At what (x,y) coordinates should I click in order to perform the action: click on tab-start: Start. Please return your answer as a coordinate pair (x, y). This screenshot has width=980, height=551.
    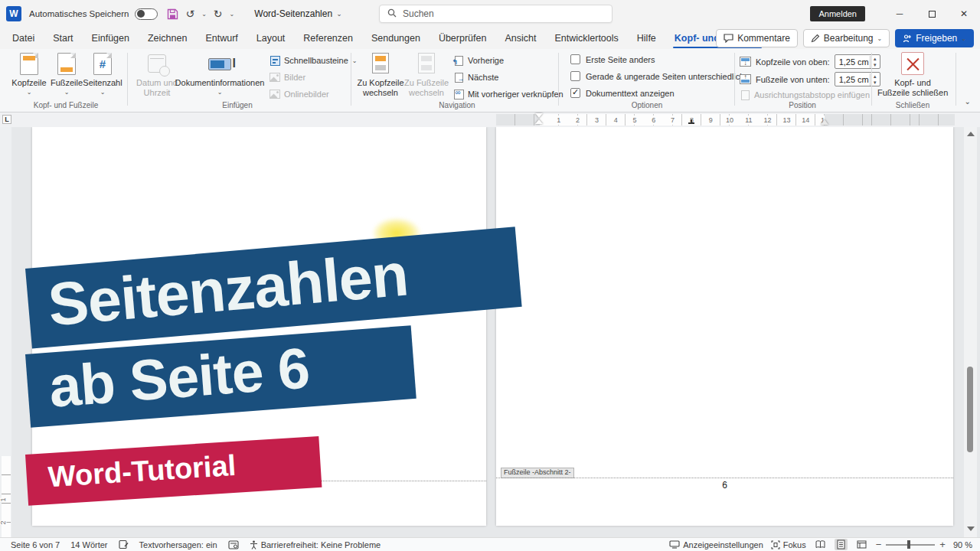
    Looking at the image, I should click on (63, 38).